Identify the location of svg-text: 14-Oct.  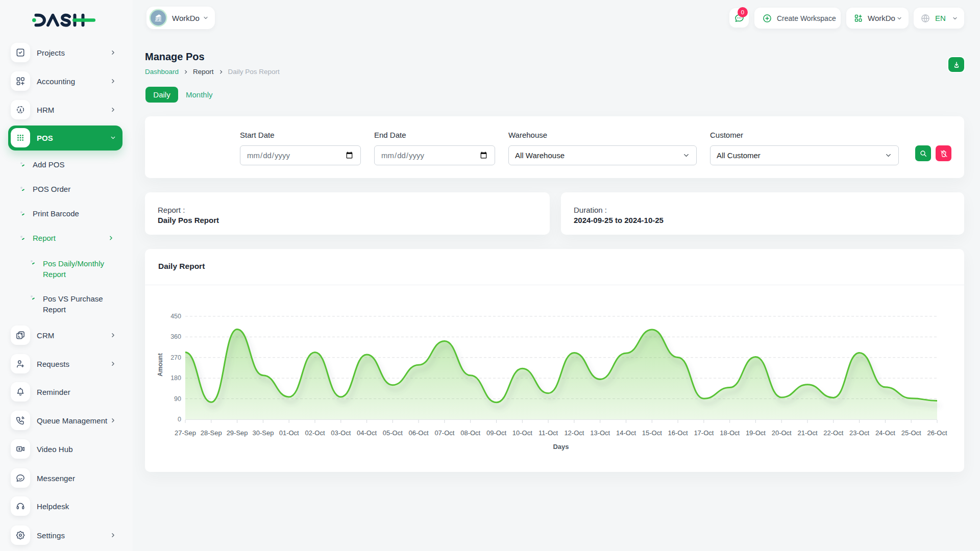
(626, 433).